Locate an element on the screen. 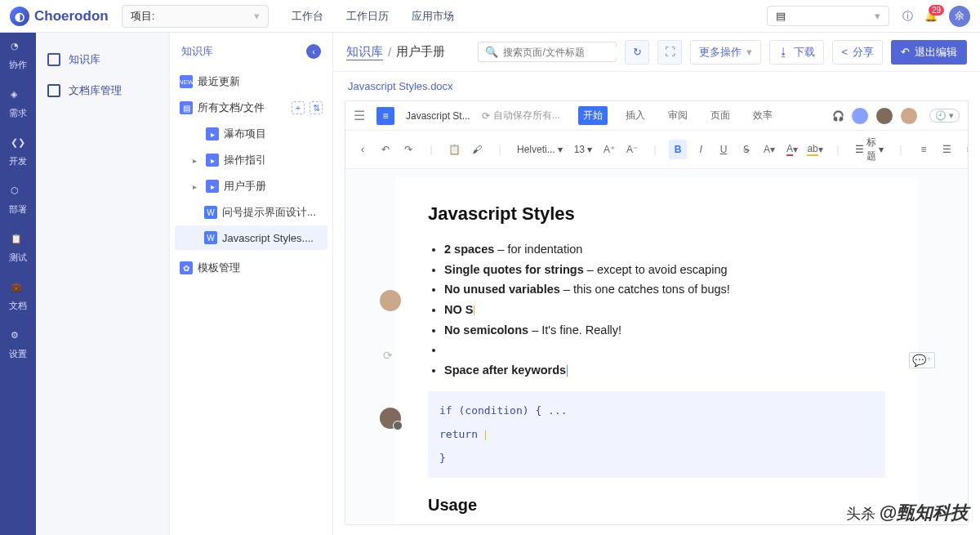  rail-dev: ❮❯开发 is located at coordinates (18, 152).